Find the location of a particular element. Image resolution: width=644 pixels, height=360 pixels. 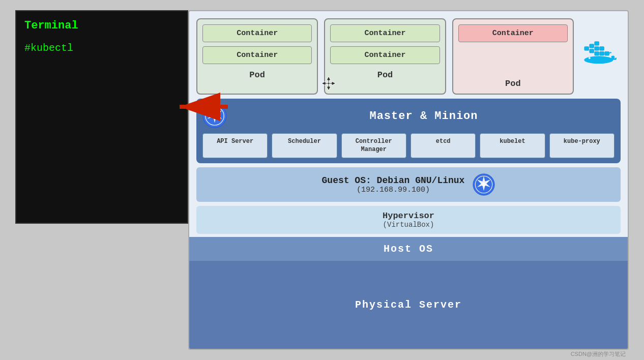

pod-2-label: Pod is located at coordinates (386, 75).